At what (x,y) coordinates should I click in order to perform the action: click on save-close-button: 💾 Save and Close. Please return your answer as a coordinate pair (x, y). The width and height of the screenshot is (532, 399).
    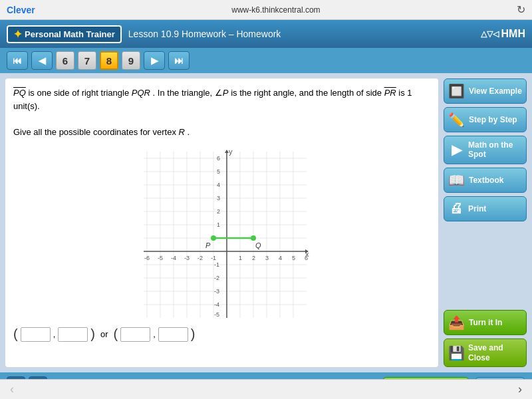
    Looking at the image, I should click on (485, 352).